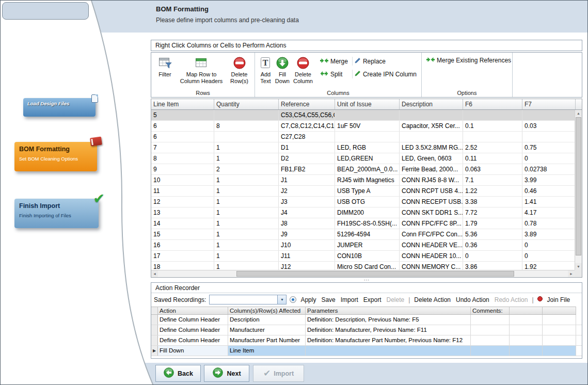 The image size is (588, 385). What do you see at coordinates (307, 180) in the screenshot?
I see `bom-cell: J1` at bounding box center [307, 180].